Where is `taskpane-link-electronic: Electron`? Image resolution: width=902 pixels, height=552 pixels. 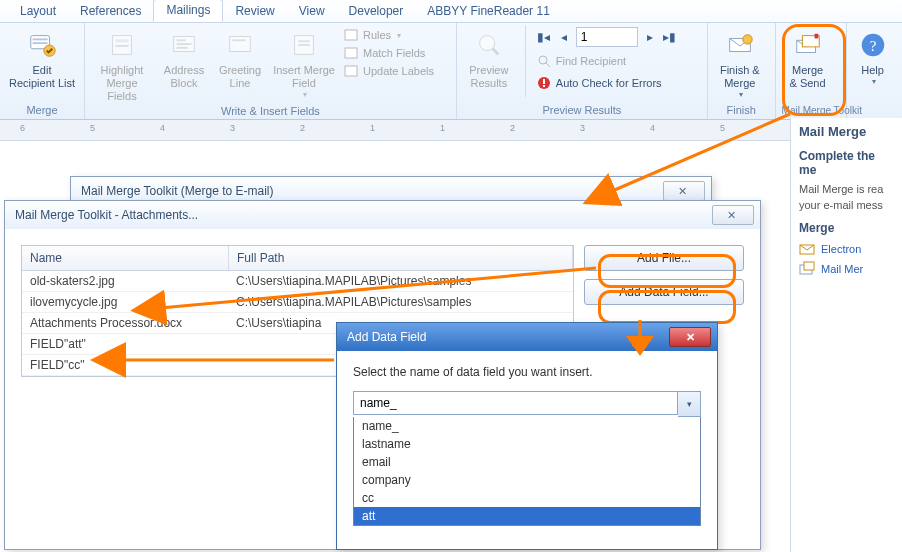 taskpane-link-electronic: Electron is located at coordinates (846, 249).